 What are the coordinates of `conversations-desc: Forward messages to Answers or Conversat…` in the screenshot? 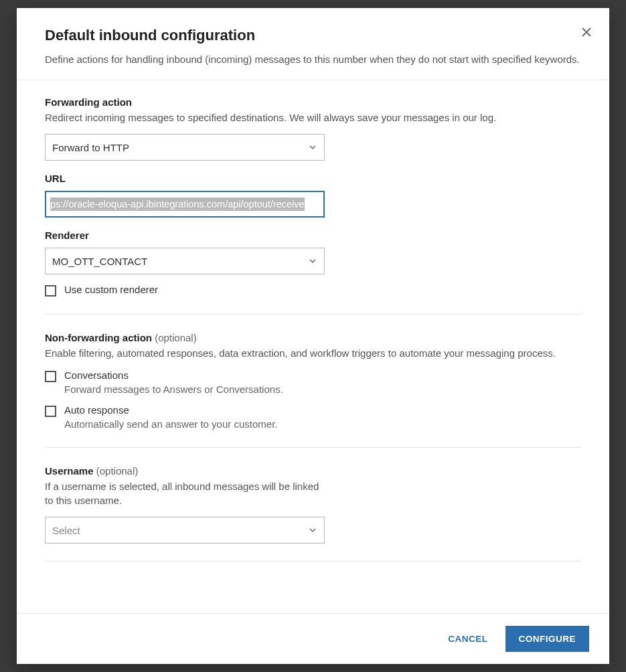 It's located at (323, 390).